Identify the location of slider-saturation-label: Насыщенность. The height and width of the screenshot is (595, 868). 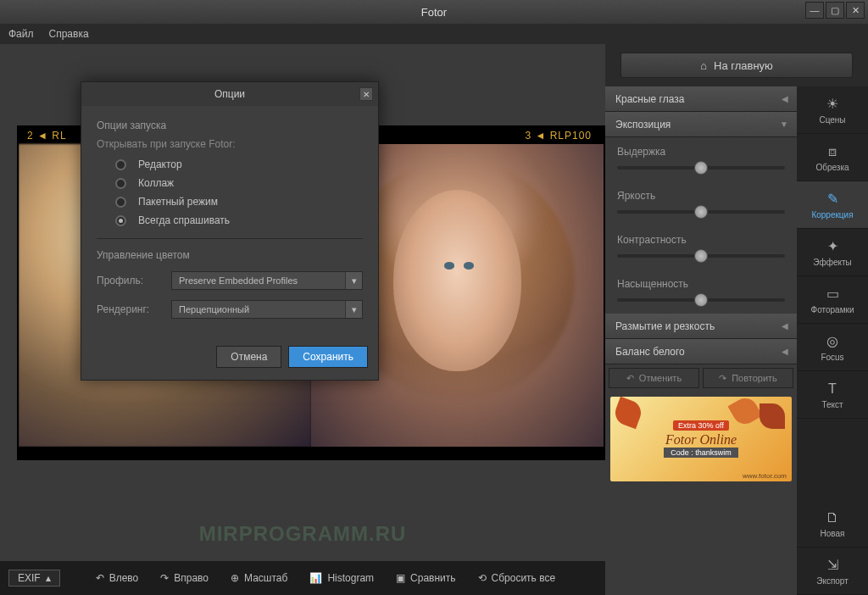
(701, 284).